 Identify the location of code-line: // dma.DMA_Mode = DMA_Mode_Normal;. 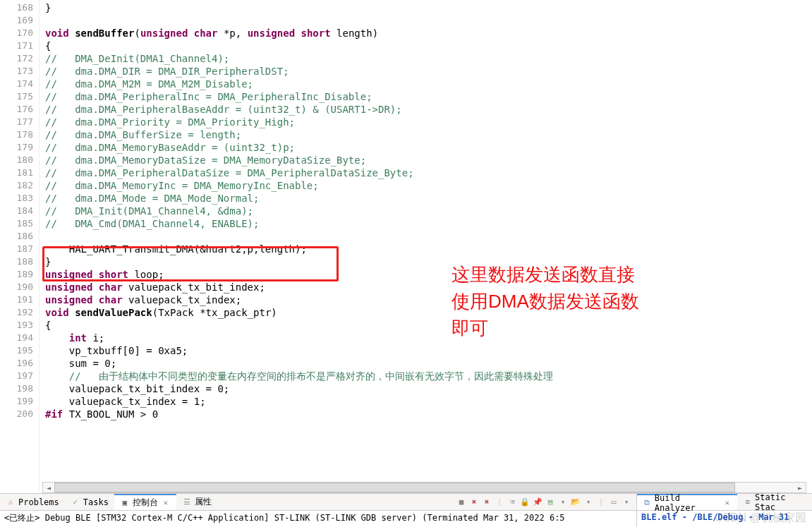
(429, 198).